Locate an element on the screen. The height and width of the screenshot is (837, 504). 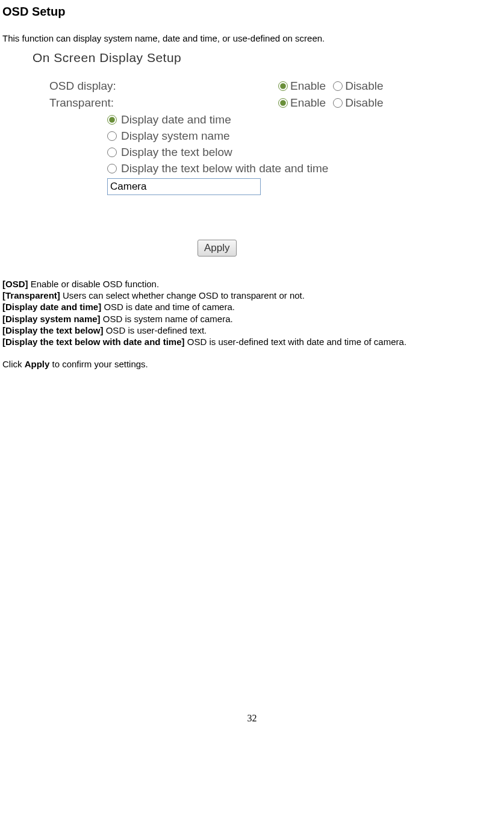
page-number: 32 is located at coordinates (252, 718).